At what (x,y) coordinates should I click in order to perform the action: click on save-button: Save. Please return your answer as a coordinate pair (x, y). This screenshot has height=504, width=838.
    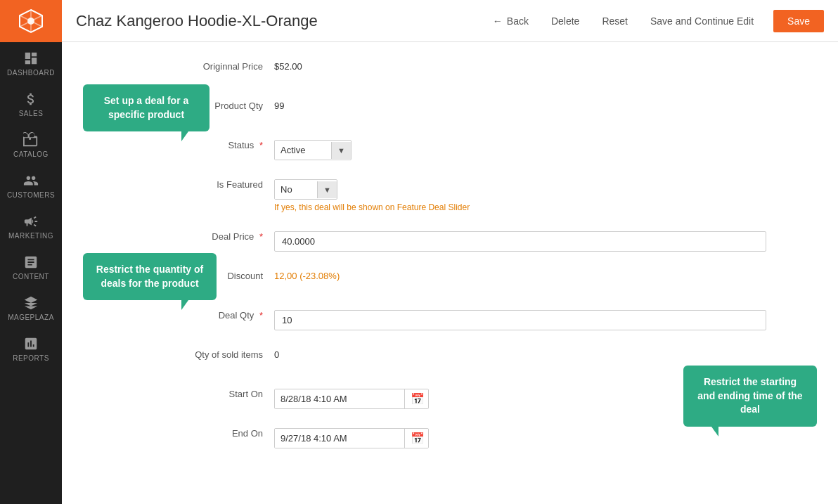
    Looking at the image, I should click on (799, 21).